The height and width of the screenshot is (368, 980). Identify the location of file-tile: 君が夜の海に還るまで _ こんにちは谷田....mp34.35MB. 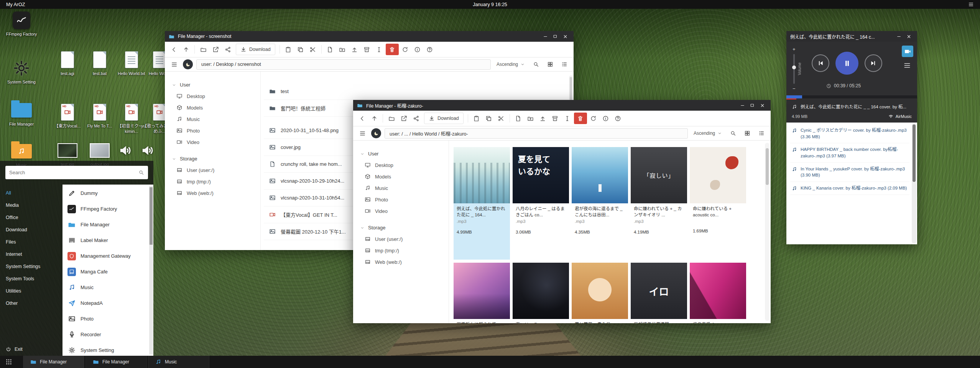
(600, 203).